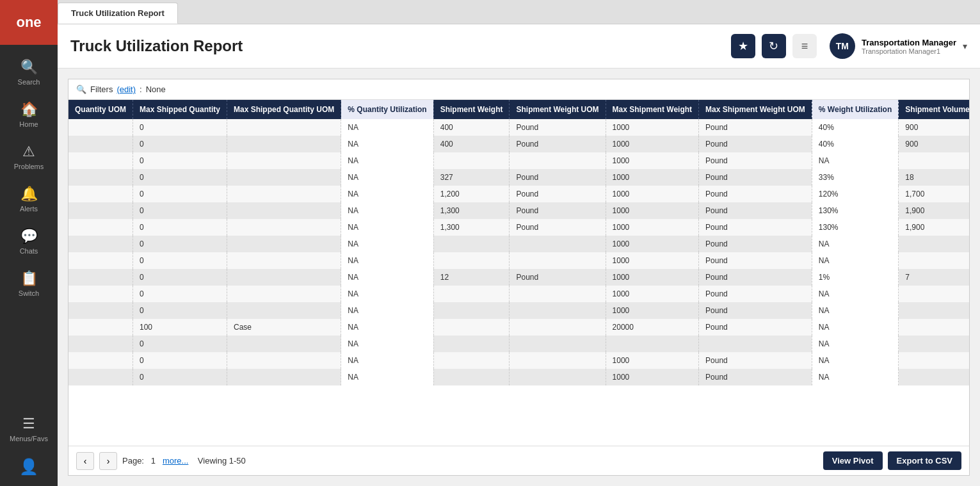 The image size is (980, 486). Describe the element at coordinates (29, 468) in the screenshot. I see `sidebar-item-user-profile: 👤` at that location.